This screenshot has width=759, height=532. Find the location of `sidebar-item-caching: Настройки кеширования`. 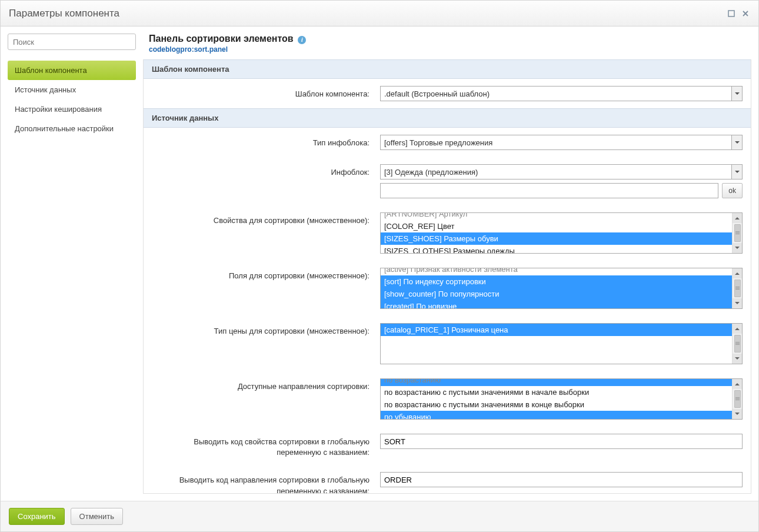

sidebar-item-caching: Настройки кеширования is located at coordinates (72, 109).